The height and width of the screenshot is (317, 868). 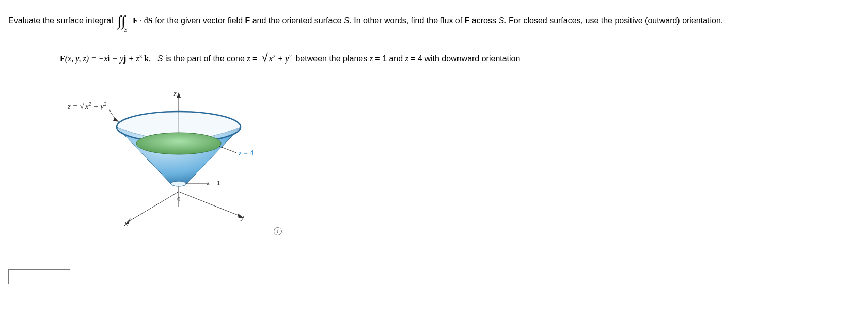 I want to click on z1-plane-label: z = 1, so click(x=214, y=183).